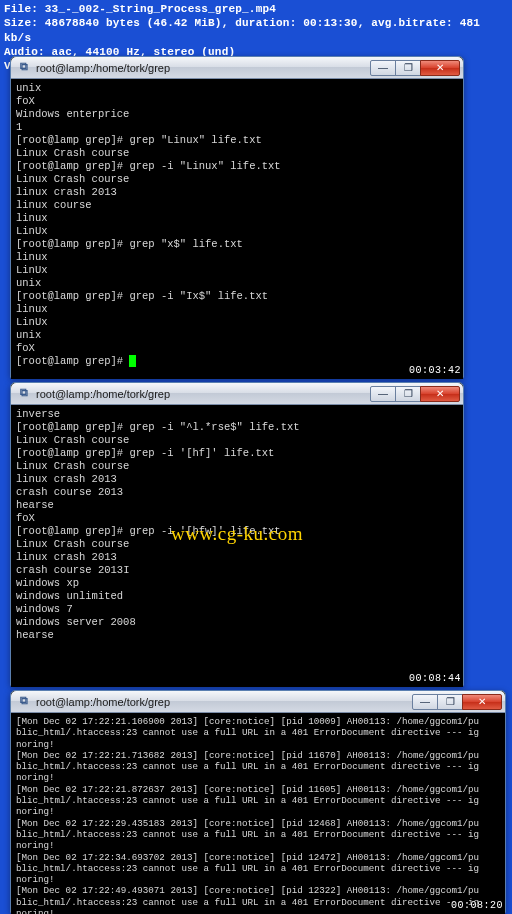 The image size is (512, 914). Describe the element at coordinates (256, 9) in the screenshot. I see `file-line: File: 33_-_002-_String_Process_grep_.mp4` at that location.